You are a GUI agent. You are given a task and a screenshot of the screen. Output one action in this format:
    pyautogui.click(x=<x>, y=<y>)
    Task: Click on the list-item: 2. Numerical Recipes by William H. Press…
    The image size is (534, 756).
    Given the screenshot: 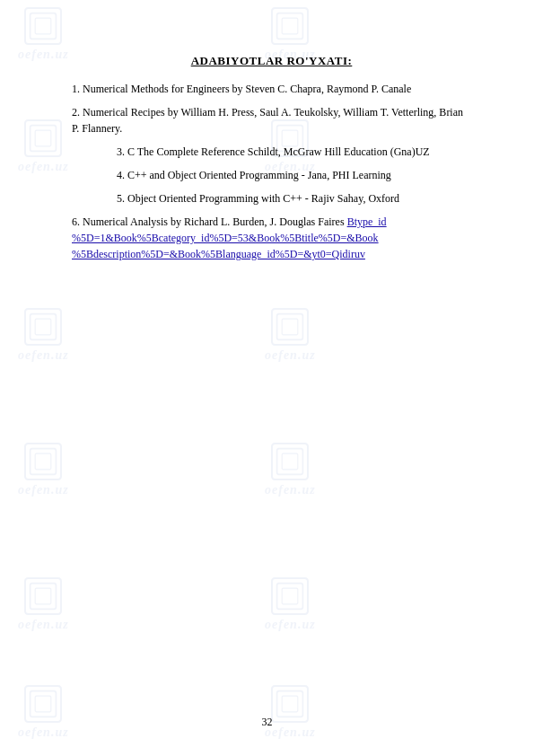 What is the action you would take?
    pyautogui.click(x=271, y=120)
    